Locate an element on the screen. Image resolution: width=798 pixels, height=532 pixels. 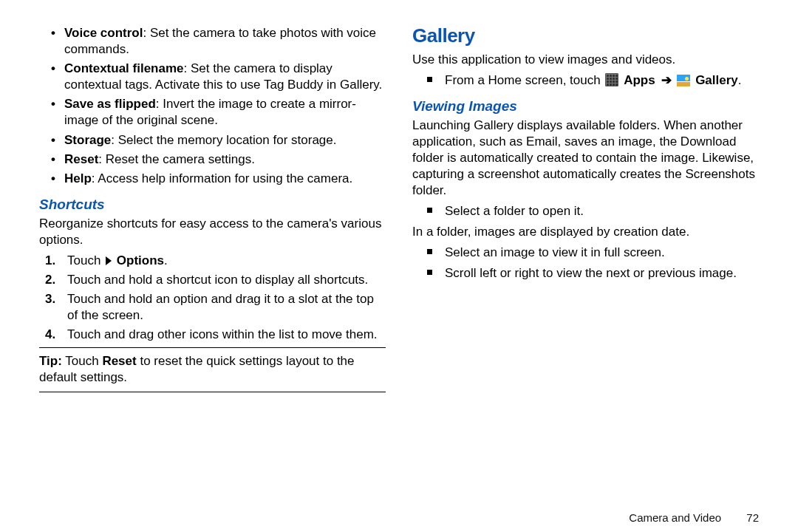
shortcuts-steps: Touch Options. Touch and hold a shortcut… is located at coordinates (225, 298).